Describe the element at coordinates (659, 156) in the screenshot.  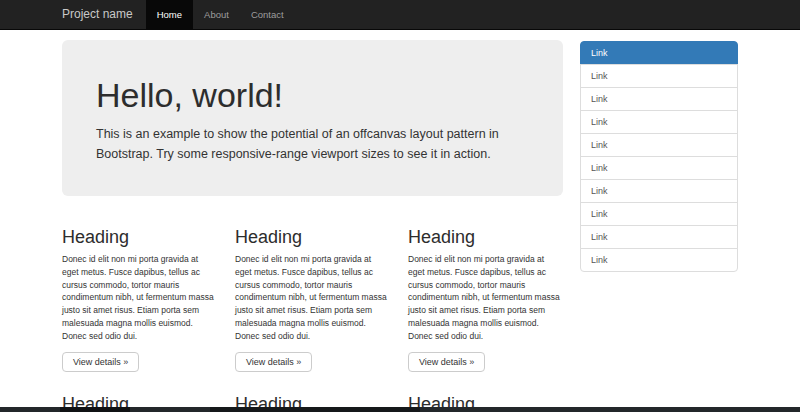
I see `link-list-group: LinkLinkLinkLinkLinkLinkLinkLinkLinkLink` at that location.